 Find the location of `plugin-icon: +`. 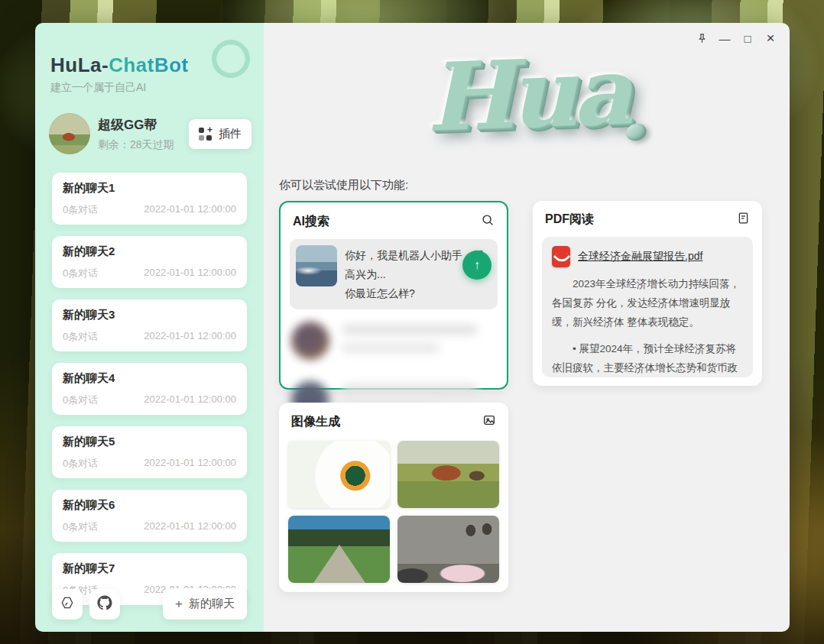

plugin-icon: + is located at coordinates (205, 134).